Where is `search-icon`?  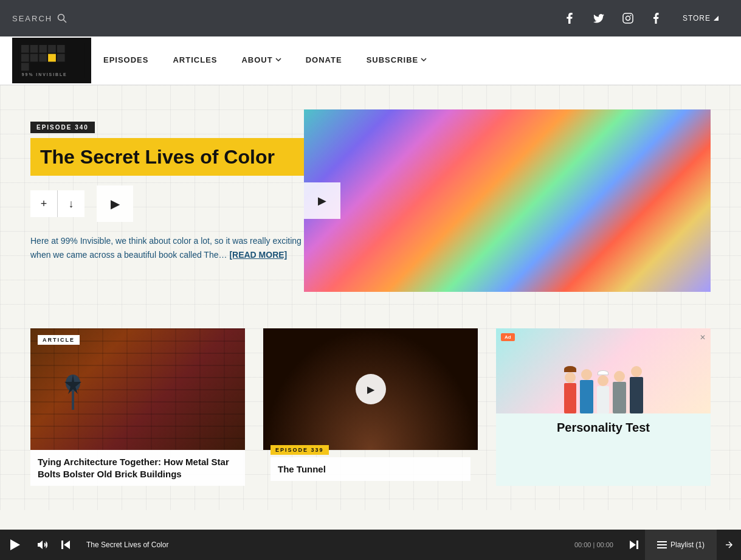
search-icon is located at coordinates (62, 18).